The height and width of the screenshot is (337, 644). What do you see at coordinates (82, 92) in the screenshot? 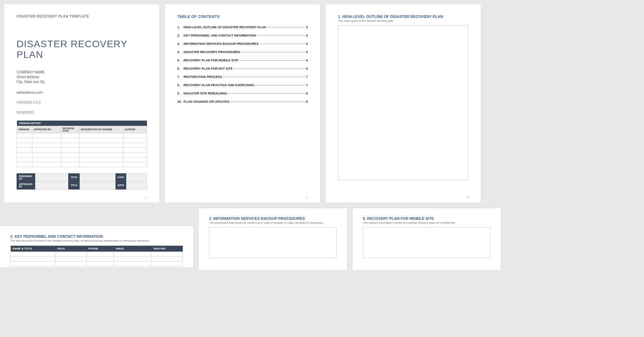
I see `web-address: webaddress.com` at bounding box center [82, 92].